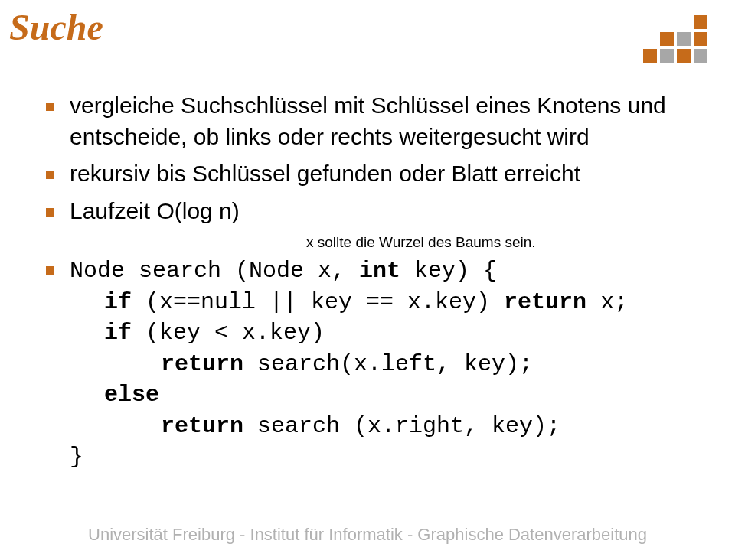 The height and width of the screenshot is (560, 735). I want to click on code-line: }, so click(368, 457).